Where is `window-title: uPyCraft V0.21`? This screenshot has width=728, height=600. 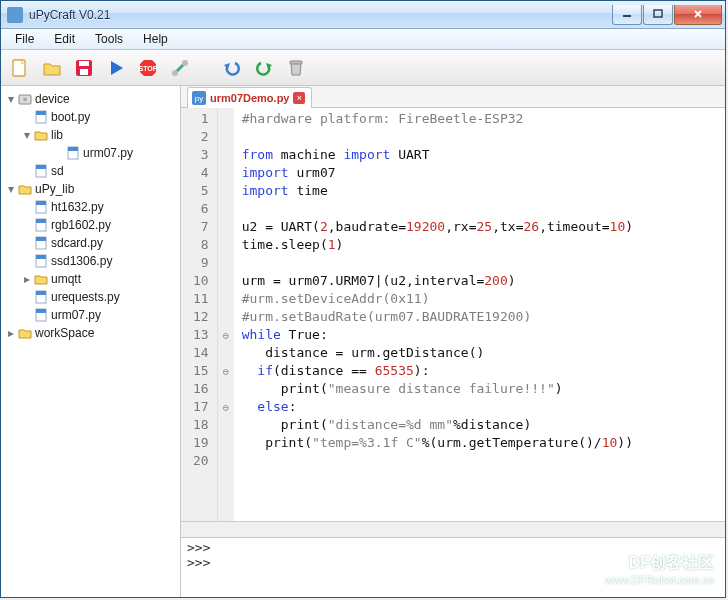
window-title: uPyCraft V0.21 is located at coordinates (320, 15).